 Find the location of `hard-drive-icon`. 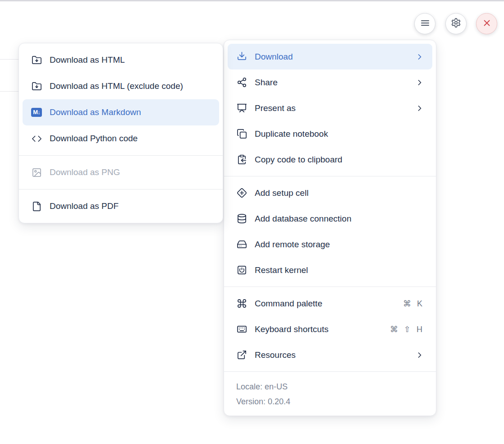

hard-drive-icon is located at coordinates (242, 245).